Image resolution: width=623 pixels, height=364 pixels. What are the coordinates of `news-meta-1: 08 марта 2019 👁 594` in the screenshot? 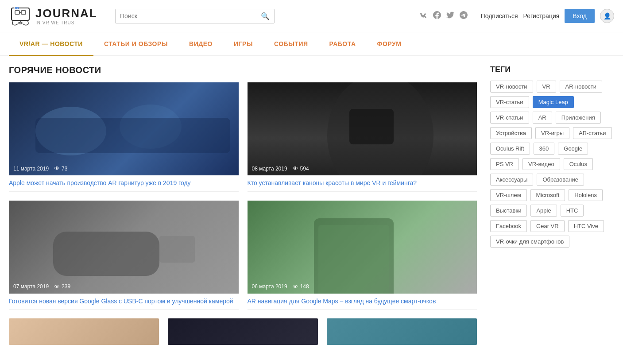 It's located at (281, 168).